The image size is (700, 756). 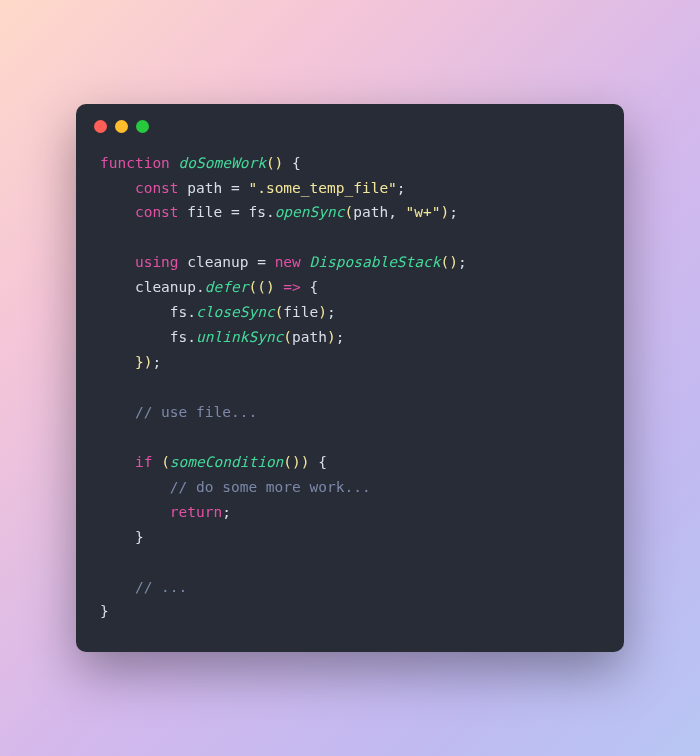 I want to click on code-line: if (someCondition()) {, so click(x=214, y=462).